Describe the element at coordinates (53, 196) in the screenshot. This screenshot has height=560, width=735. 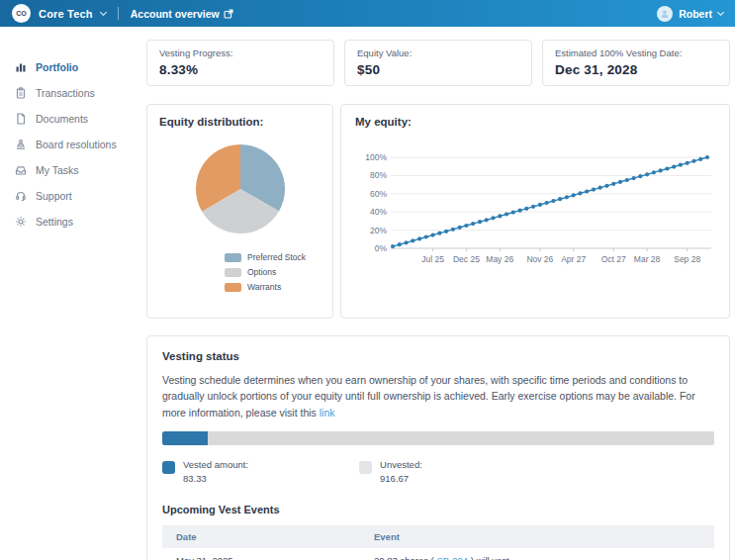
I see `sidebar-item-label: Support` at that location.